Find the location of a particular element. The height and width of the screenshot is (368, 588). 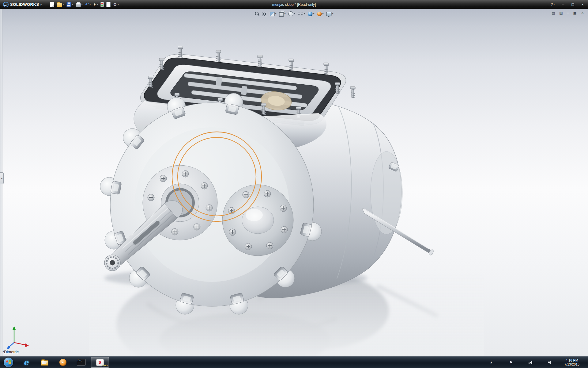

print-button: ▾ is located at coordinates (79, 5).